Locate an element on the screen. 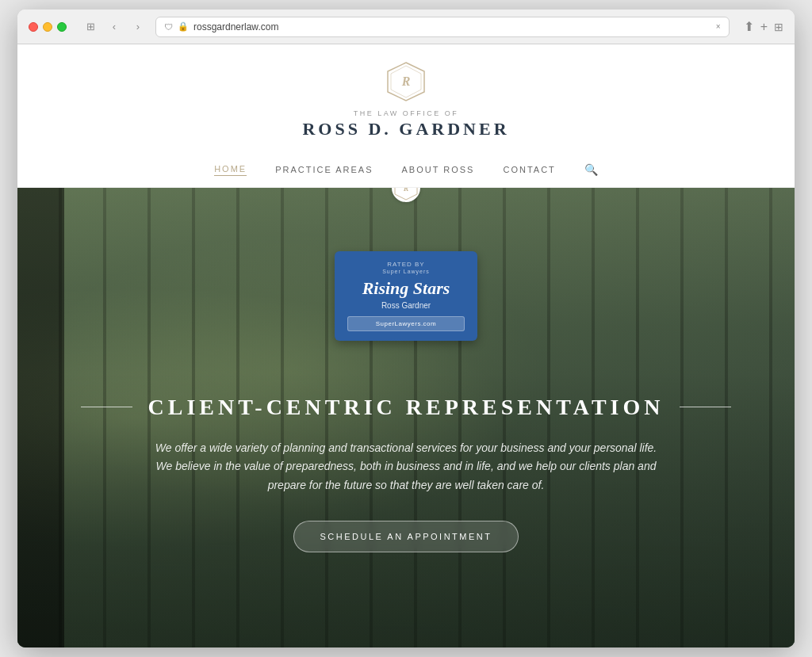 Image resolution: width=812 pixels, height=657 pixels. minimize-button is located at coordinates (48, 27).